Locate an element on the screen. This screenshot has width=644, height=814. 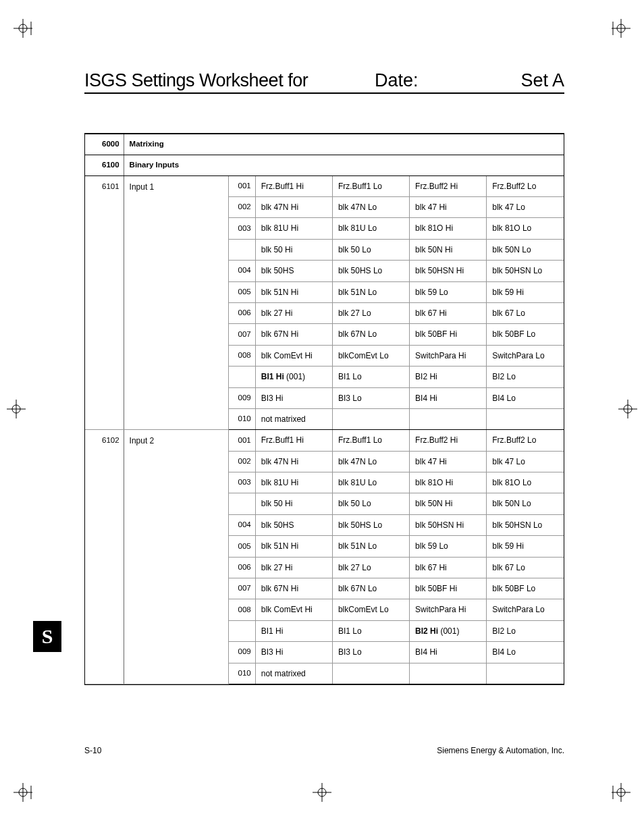
option-cell: blk 47 Hi is located at coordinates (448, 462).